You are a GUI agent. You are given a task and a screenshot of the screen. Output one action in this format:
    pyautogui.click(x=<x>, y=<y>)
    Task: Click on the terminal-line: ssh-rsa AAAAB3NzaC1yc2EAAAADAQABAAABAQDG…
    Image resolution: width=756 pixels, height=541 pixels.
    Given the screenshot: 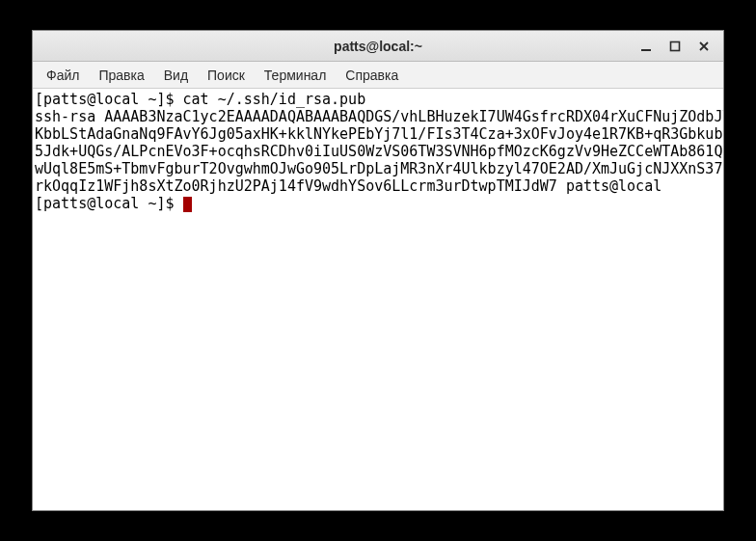 What is the action you would take?
    pyautogui.click(x=379, y=117)
    